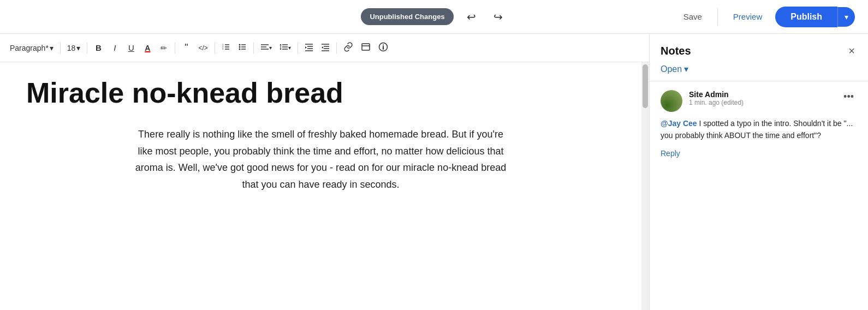  What do you see at coordinates (498, 17) in the screenshot?
I see `redo-icon: ↪` at bounding box center [498, 17].